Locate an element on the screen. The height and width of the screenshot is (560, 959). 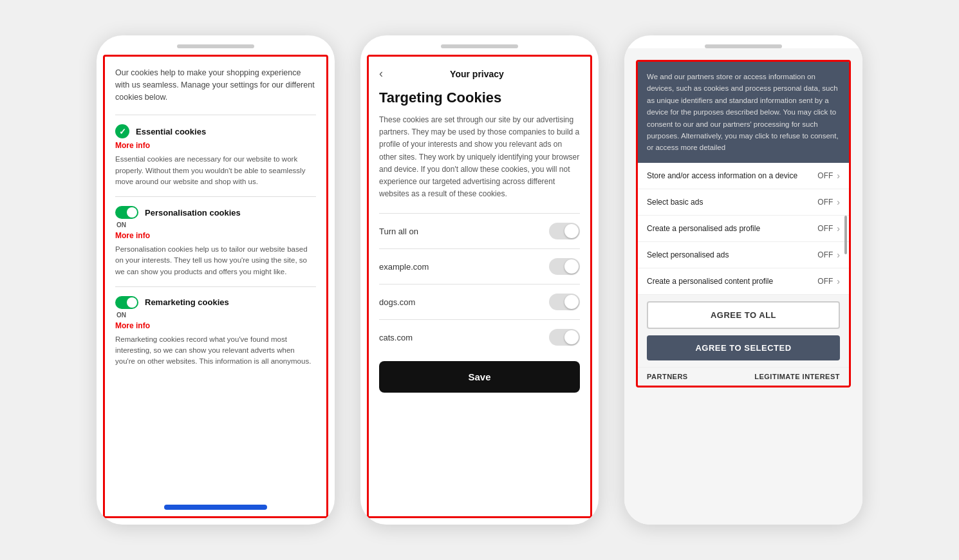
dogs-toggle-knob is located at coordinates (572, 302).